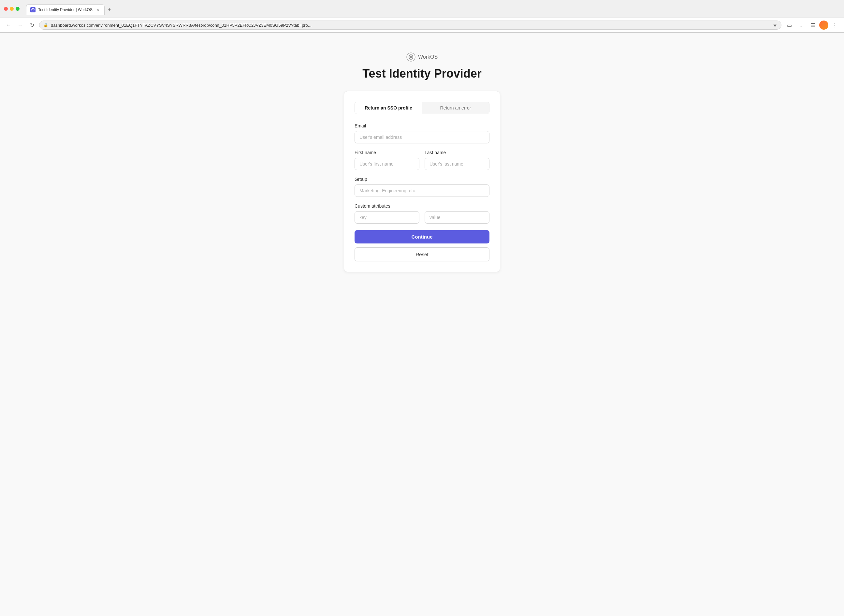 This screenshot has height=616, width=844. I want to click on menu-button: ⋮, so click(835, 25).